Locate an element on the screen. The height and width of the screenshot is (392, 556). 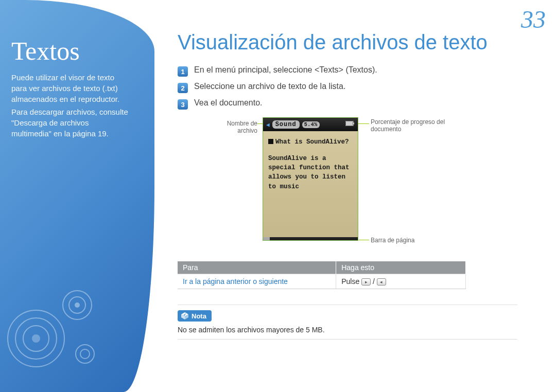
note-label: Nota is located at coordinates (199, 316).